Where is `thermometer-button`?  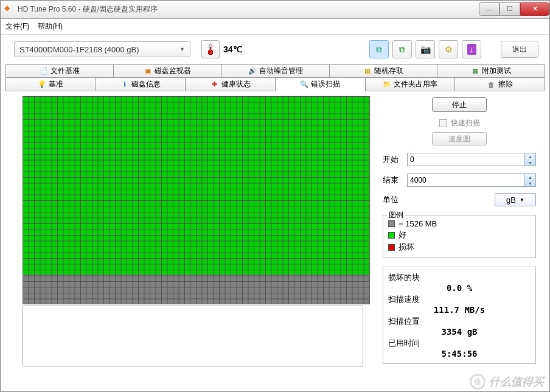
thermometer-button is located at coordinates (211, 49).